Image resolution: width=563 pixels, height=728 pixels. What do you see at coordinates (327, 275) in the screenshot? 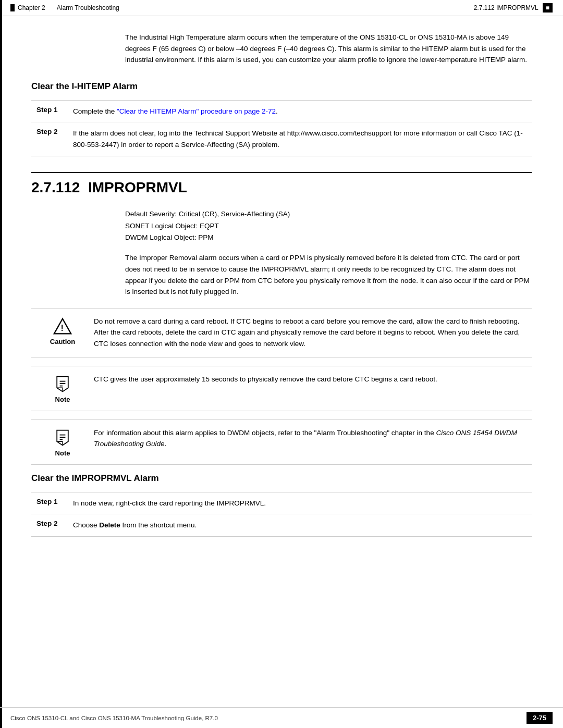
I see `description-text: The Improper Removal alarm occurs when a…` at bounding box center [327, 275].